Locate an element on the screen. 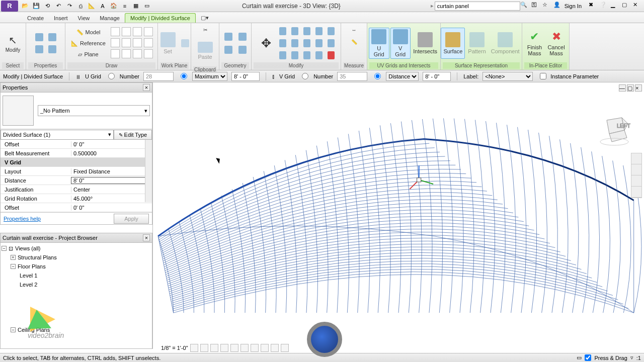  open-icon: 📂 is located at coordinates (25, 6).